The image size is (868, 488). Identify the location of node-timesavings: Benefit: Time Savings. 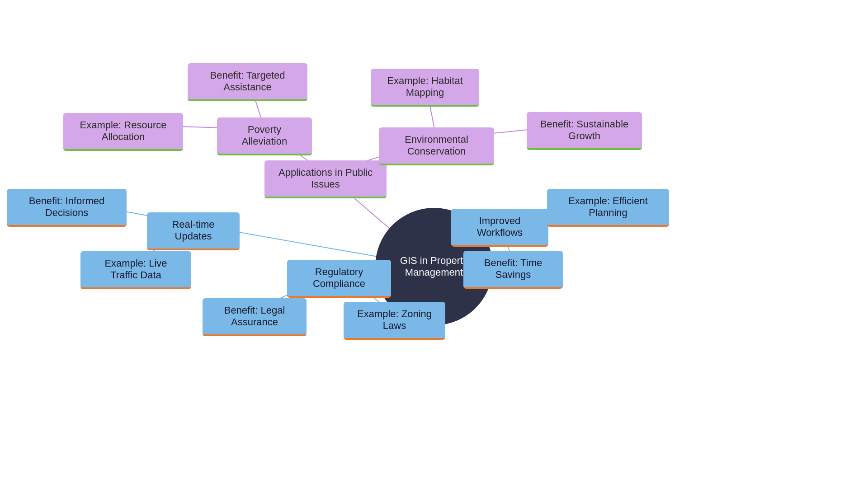
(513, 270).